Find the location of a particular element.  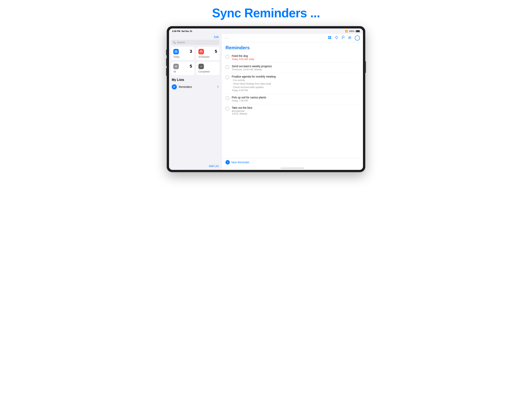

reminder-item-4: Pick up soil for cactus plants Today, 7:… is located at coordinates (292, 99).